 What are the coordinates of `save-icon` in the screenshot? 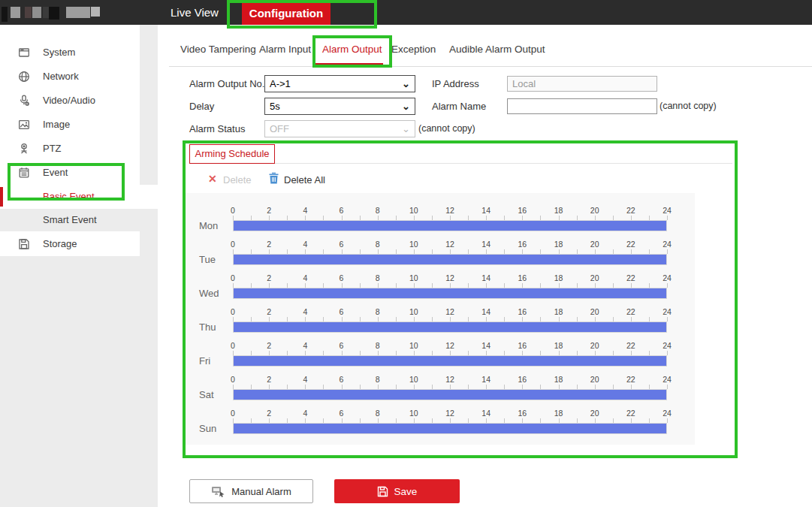 It's located at (383, 491).